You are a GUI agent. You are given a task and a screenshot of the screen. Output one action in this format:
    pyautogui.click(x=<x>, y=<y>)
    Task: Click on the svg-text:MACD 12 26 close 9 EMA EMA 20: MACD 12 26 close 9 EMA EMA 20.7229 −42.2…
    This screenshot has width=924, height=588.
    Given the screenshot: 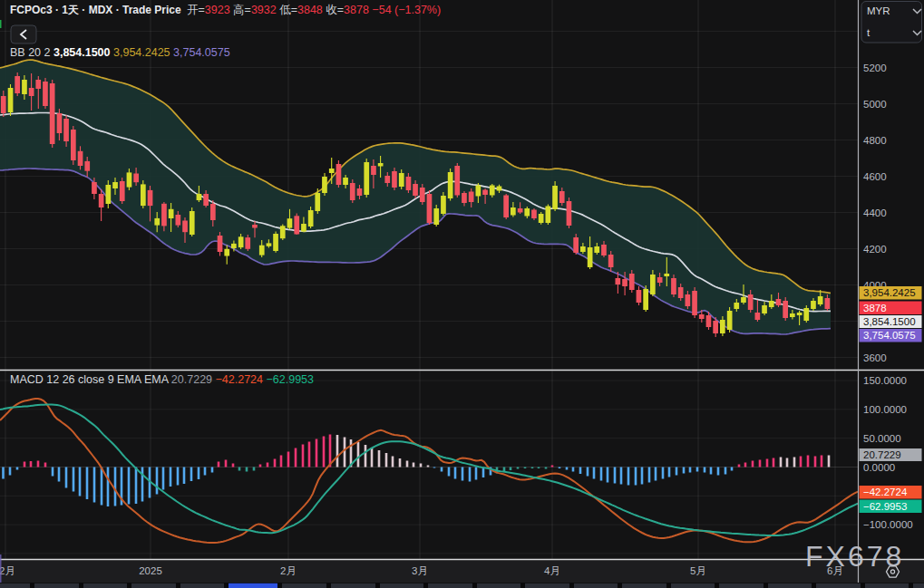 What is the action you would take?
    pyautogui.click(x=161, y=380)
    